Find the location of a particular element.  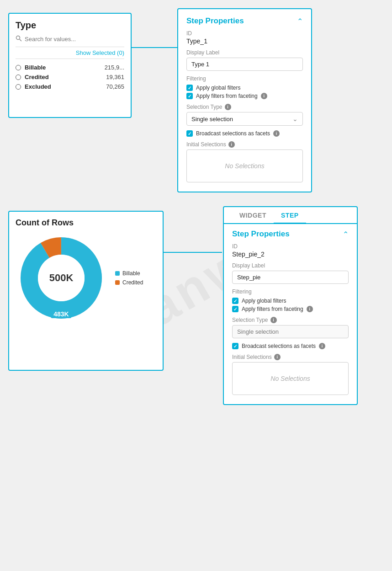

selection-type-label-2: Selection Type i is located at coordinates (291, 320).